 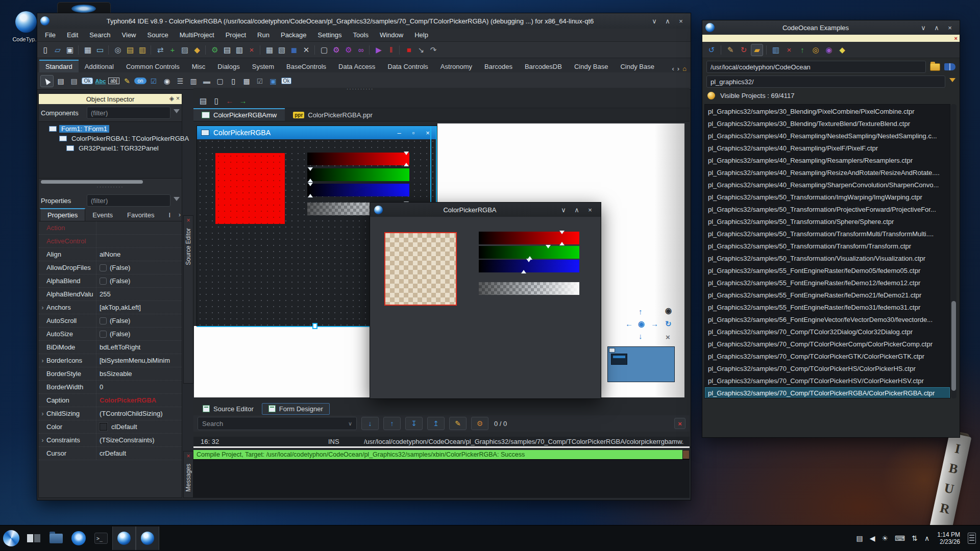 I want to click on mainmenu-component: ▤, so click(x=61, y=81).